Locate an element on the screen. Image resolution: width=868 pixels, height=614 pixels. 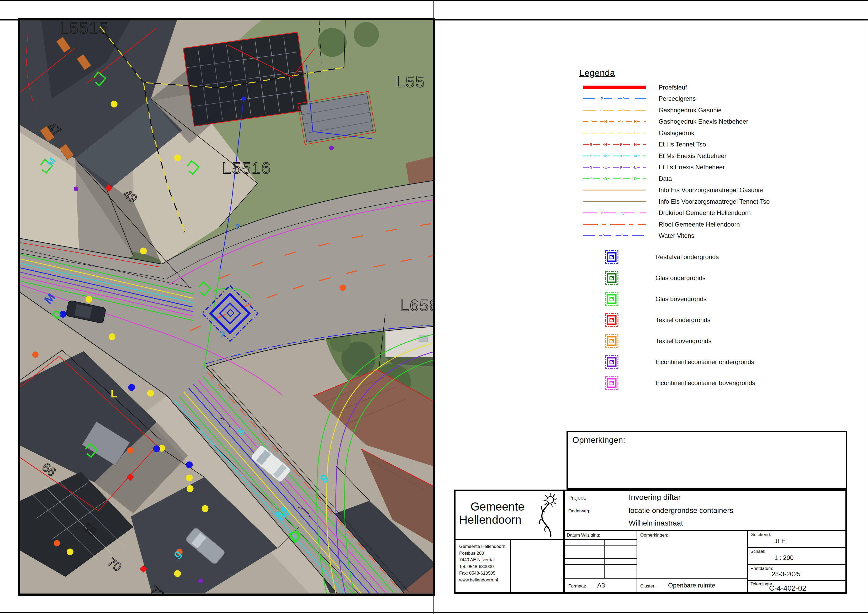
legend-line-sample: 9M9M is located at coordinates (615, 156).